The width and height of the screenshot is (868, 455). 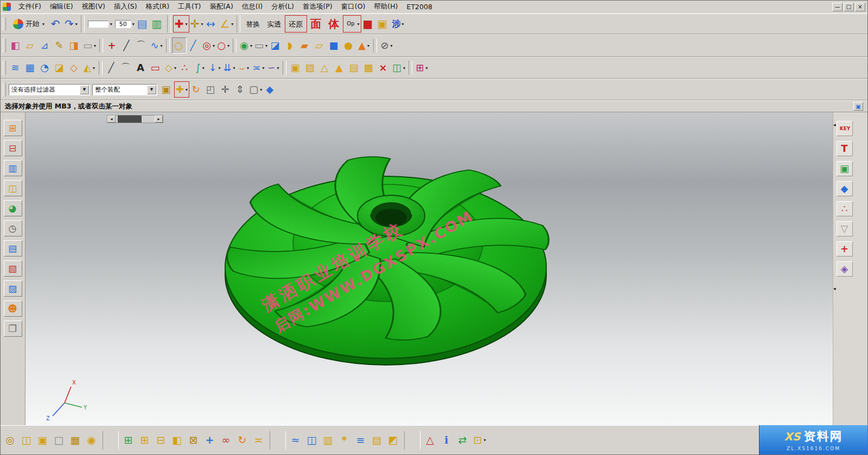 What do you see at coordinates (226, 89) in the screenshot?
I see `pan-view-icon: ✛` at bounding box center [226, 89].